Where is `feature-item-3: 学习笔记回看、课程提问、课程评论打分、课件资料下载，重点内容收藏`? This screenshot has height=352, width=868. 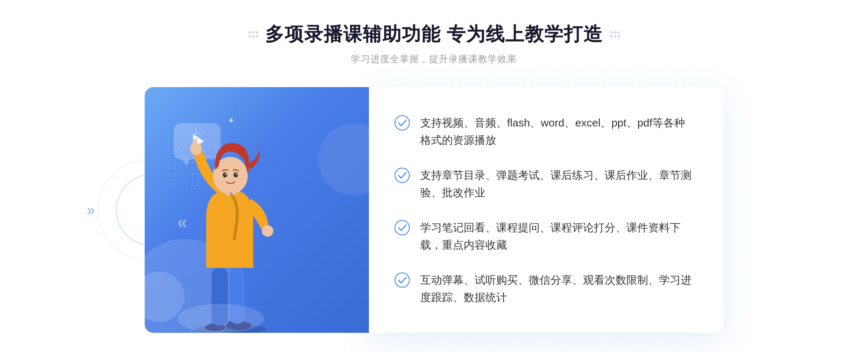 feature-item-3: 学习笔记回看、课程提问、课程评论打分、课件资料下载，重点内容收藏 is located at coordinates (544, 236).